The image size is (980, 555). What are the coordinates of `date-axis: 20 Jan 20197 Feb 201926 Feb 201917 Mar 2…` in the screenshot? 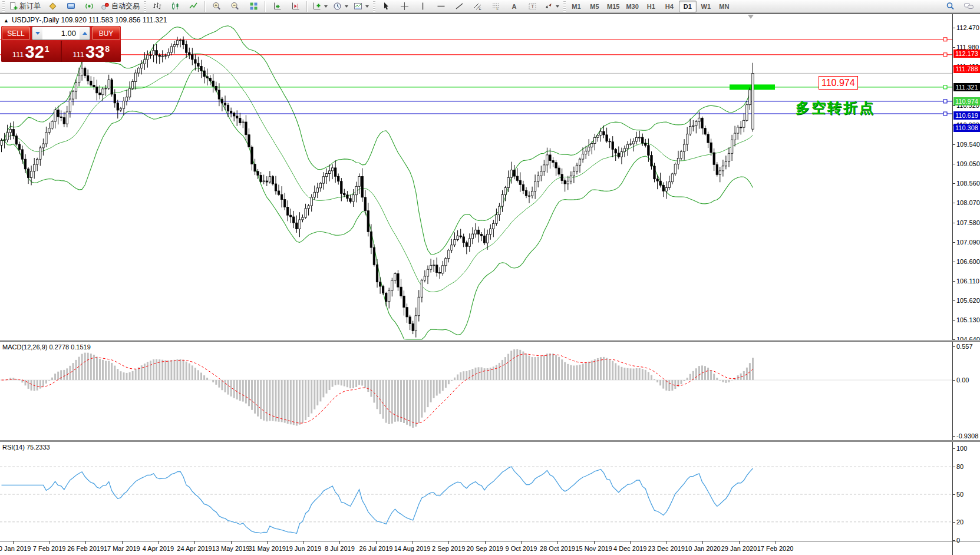 It's located at (476, 548).